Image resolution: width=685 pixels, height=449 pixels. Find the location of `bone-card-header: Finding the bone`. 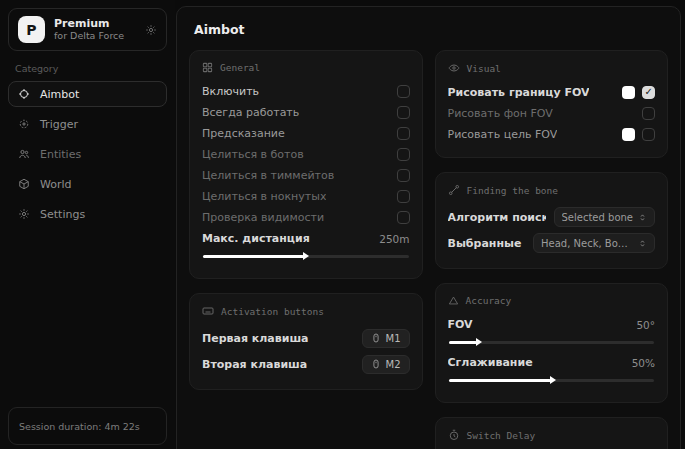

bone-card-header: Finding the bone is located at coordinates (552, 190).